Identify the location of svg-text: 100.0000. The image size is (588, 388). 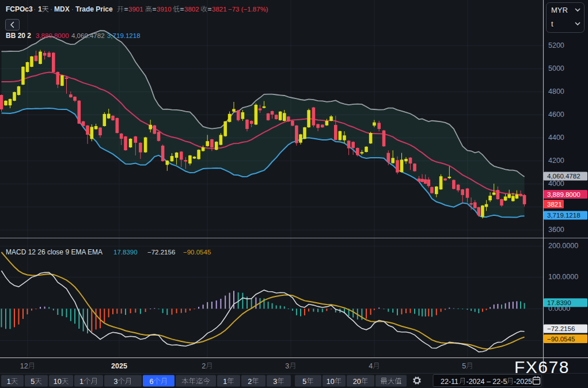
(563, 277).